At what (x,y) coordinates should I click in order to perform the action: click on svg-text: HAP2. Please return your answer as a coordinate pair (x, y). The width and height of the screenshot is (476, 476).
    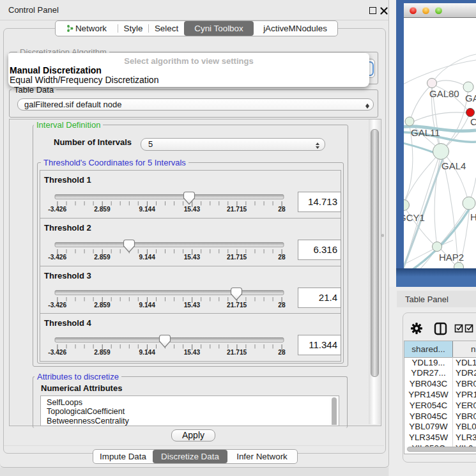
    Looking at the image, I should click on (451, 257).